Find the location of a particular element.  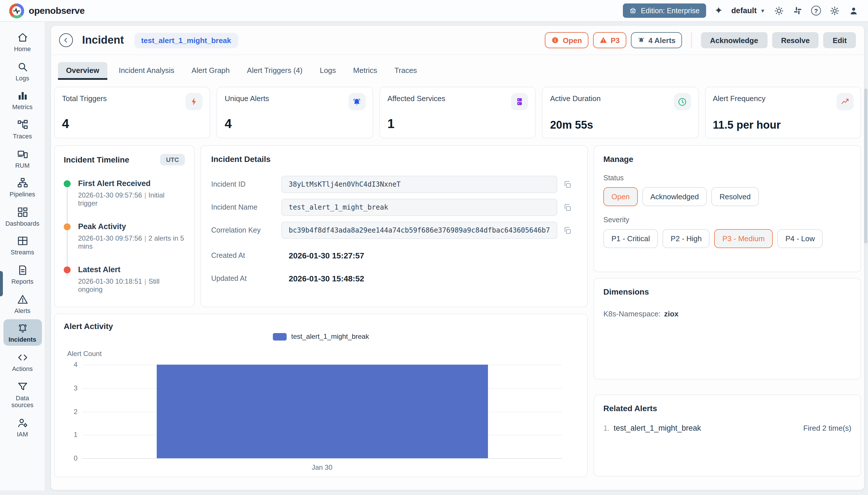

x-axis-tick: Jan 30 is located at coordinates (322, 467).